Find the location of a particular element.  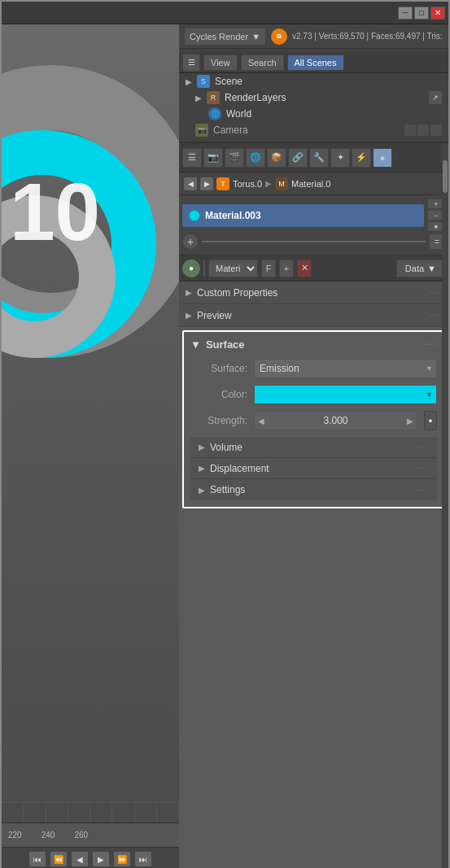

scene-expand-arrow: ▶ is located at coordinates (189, 81).